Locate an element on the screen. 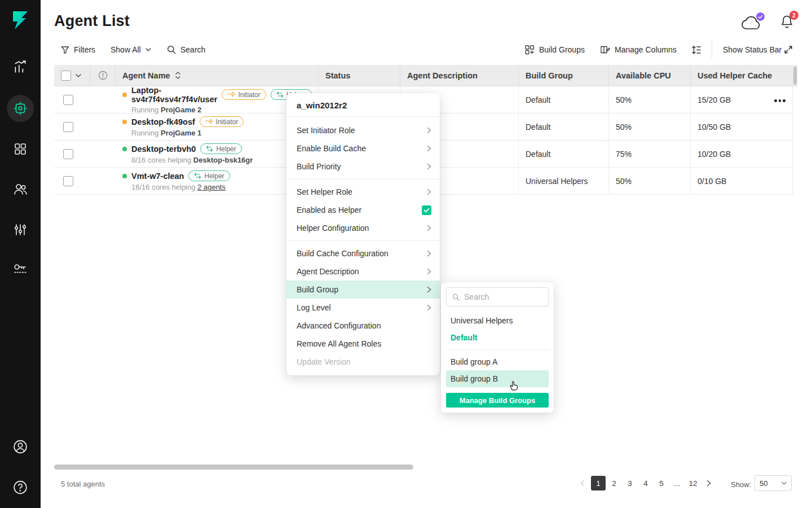  menu-item-enable-build-cache: Enable Build Cache is located at coordinates (363, 148).